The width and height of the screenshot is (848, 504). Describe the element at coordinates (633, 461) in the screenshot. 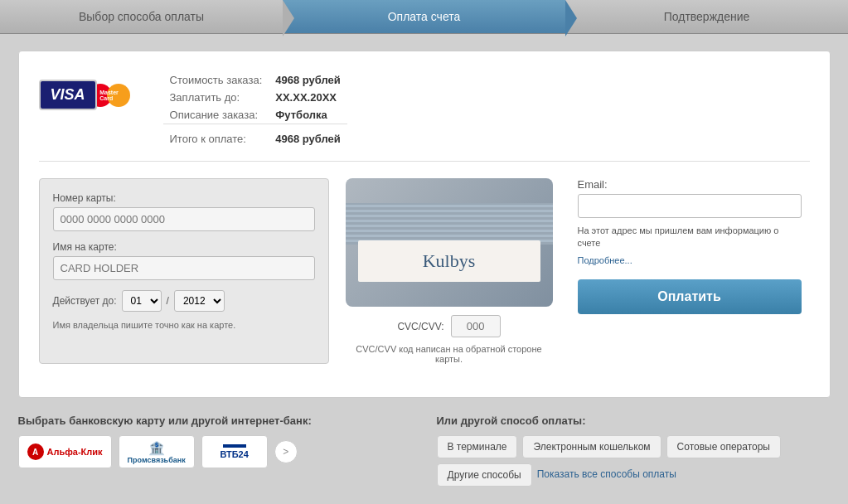

I see `payment-tags: В терминале Электронным кошельком Сотовы…` at that location.